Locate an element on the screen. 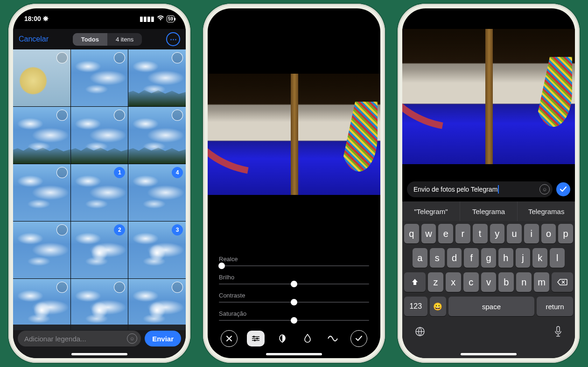 This screenshot has height=367, width=588. key-a: a is located at coordinates (420, 258).